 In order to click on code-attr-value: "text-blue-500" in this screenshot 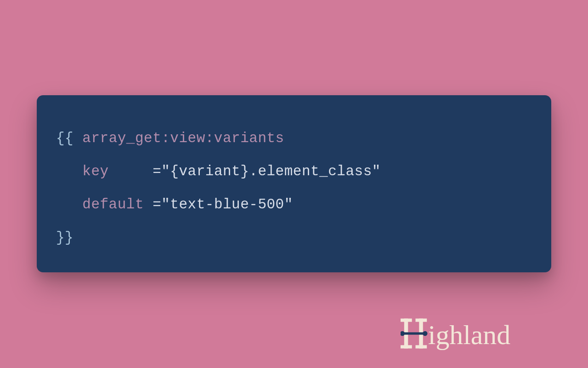, I will do `click(227, 204)`.